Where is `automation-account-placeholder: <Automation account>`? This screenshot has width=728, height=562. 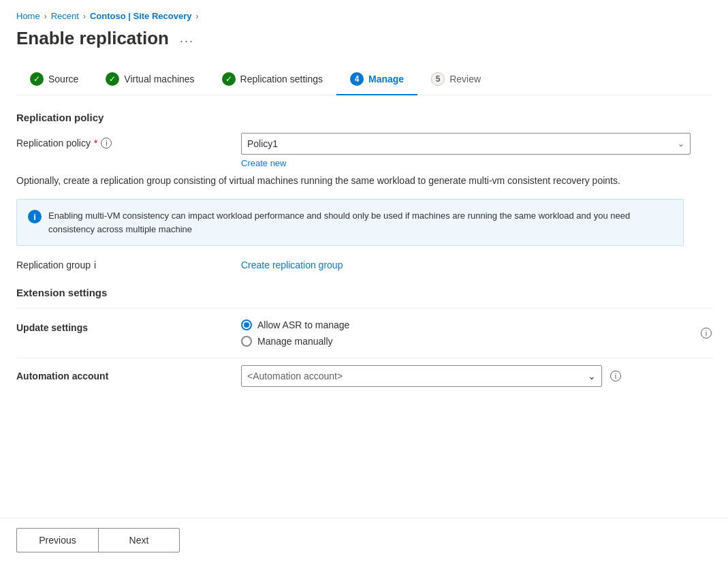 automation-account-placeholder: <Automation account> is located at coordinates (295, 376).